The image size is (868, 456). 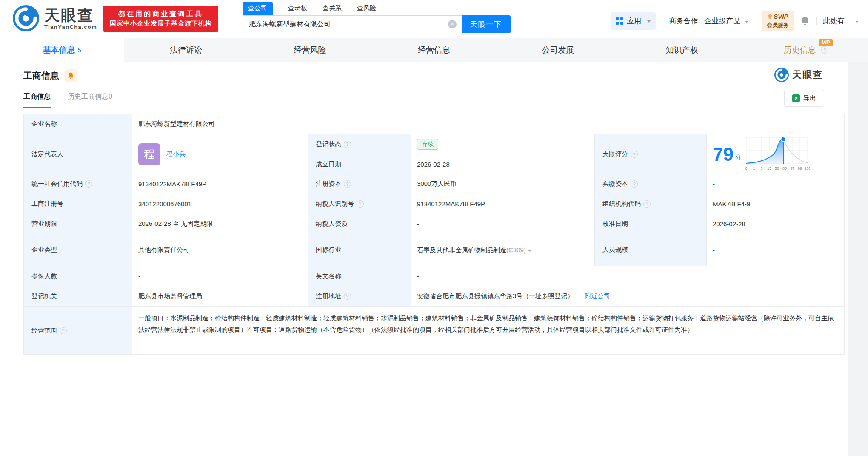 What do you see at coordinates (161, 19) in the screenshot?
I see `slogan-banner: 都在用的商业查询工具 国家中小企业发展子基金旗下机构` at bounding box center [161, 19].